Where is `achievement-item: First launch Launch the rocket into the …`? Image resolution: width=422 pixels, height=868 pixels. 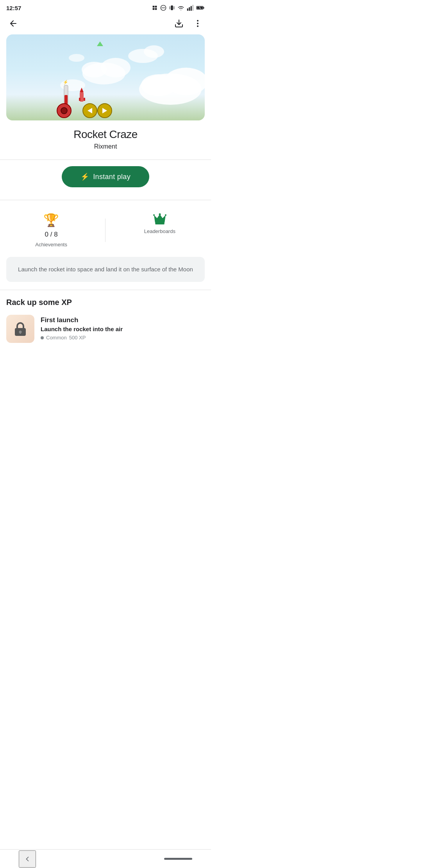
achievement-item: First launch Launch the rocket into the … is located at coordinates (106, 329).